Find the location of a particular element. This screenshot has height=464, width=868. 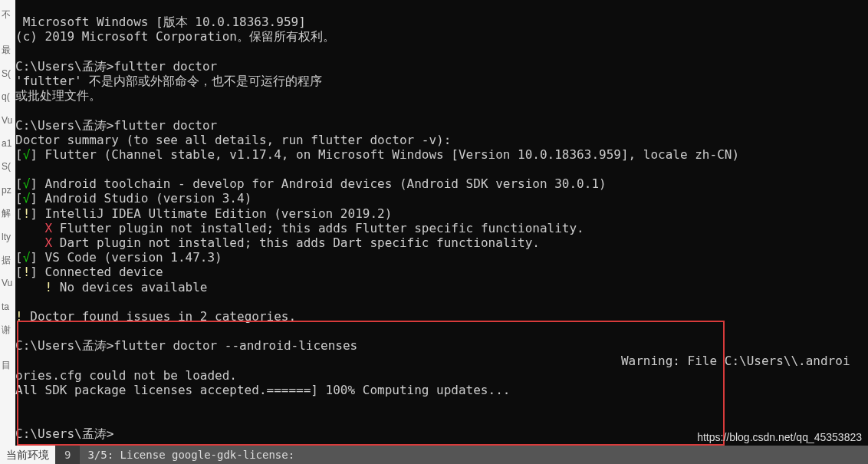

terminal-line: (c) 2019 Microsoft Corporation。保留所有权利。 is located at coordinates (442, 37).